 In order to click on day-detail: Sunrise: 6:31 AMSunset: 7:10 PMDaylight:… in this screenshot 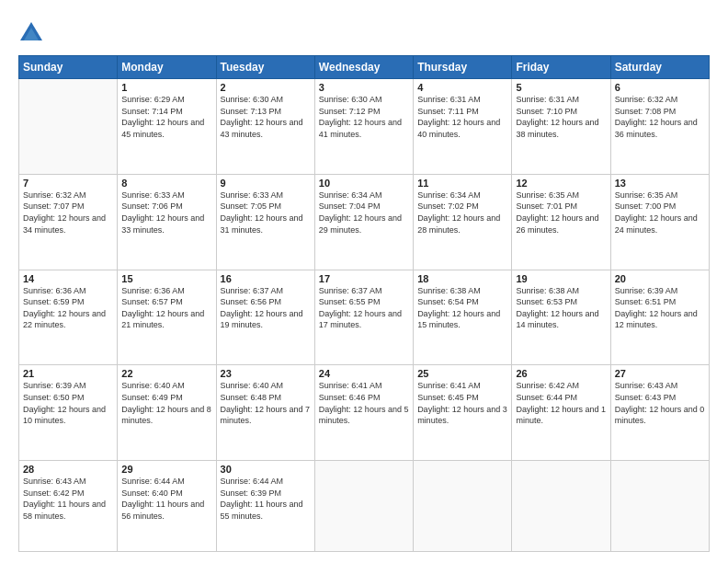, I will do `click(561, 117)`.